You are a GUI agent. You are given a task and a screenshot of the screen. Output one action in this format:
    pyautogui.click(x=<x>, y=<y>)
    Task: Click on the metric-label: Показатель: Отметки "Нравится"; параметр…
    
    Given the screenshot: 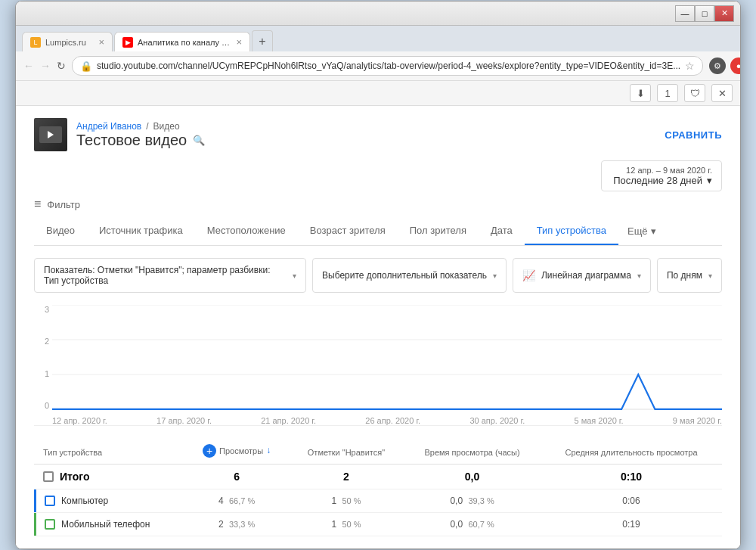 What is the action you would take?
    pyautogui.click(x=165, y=275)
    